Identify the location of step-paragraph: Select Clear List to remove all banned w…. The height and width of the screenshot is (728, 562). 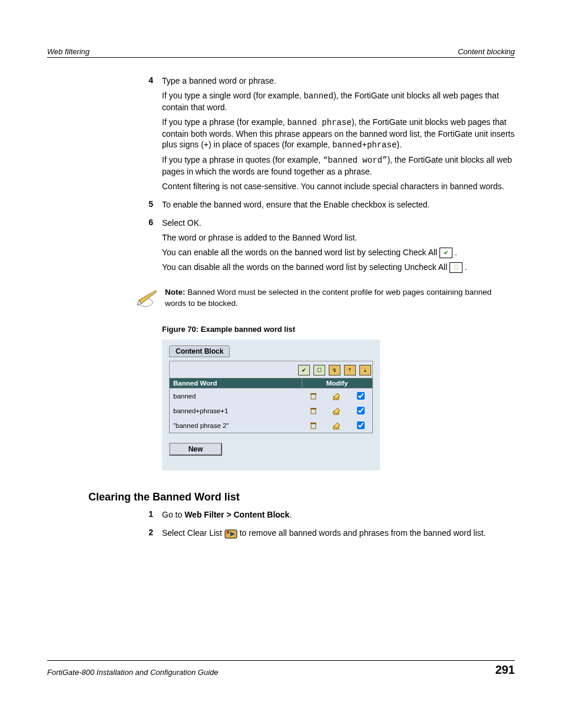
(338, 533).